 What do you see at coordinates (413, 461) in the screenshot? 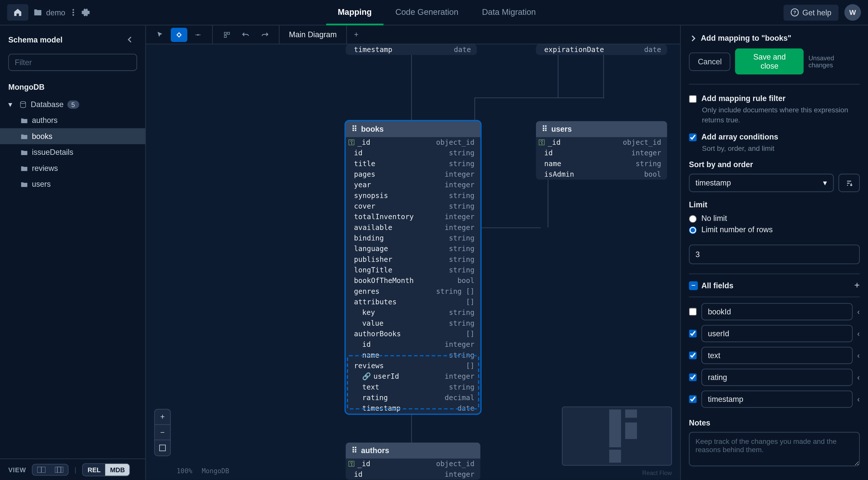
I see `entity-authors: ⠿authors ⚿_idobject_ididinteger` at bounding box center [413, 461].